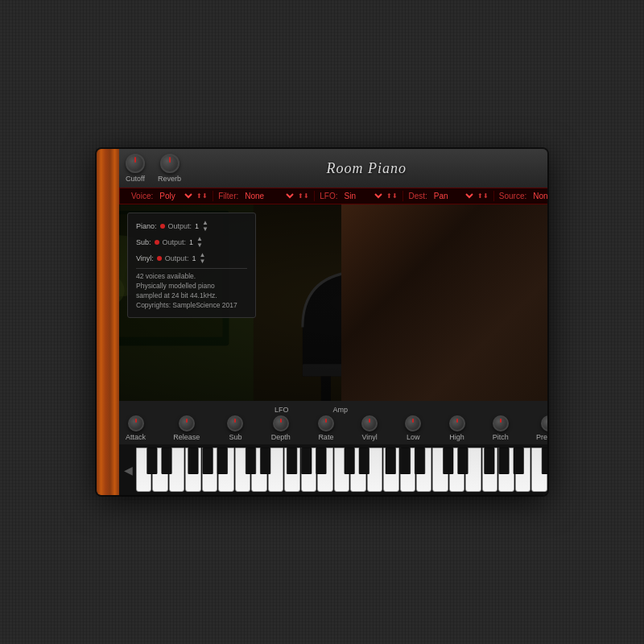 The width and height of the screenshot is (644, 644). Describe the element at coordinates (147, 226) in the screenshot. I see `piano-row-label: Piano:` at that location.